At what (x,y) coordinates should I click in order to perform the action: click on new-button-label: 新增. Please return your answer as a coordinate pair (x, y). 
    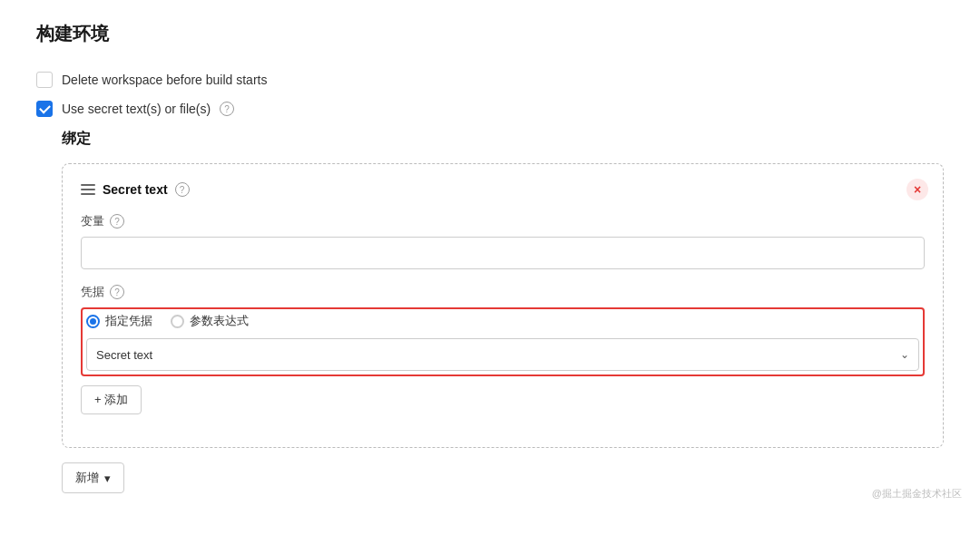
    Looking at the image, I should click on (87, 478).